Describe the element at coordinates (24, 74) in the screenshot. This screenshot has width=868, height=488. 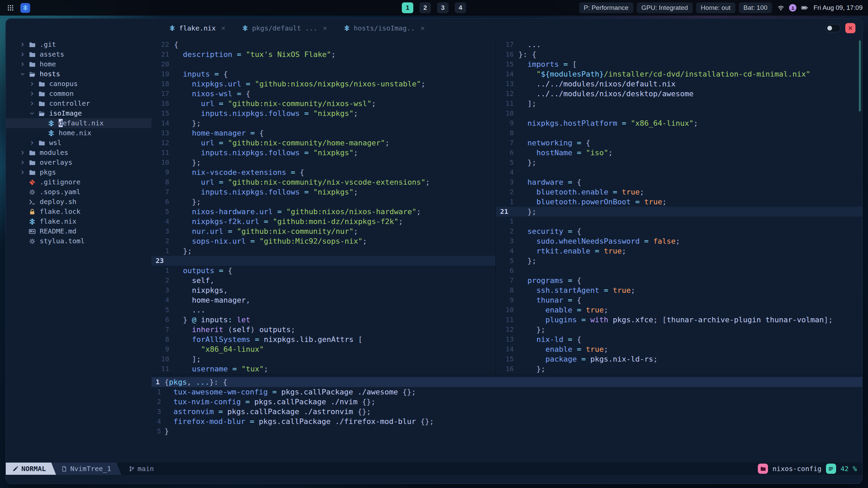
I see `chevron-open-icon` at that location.